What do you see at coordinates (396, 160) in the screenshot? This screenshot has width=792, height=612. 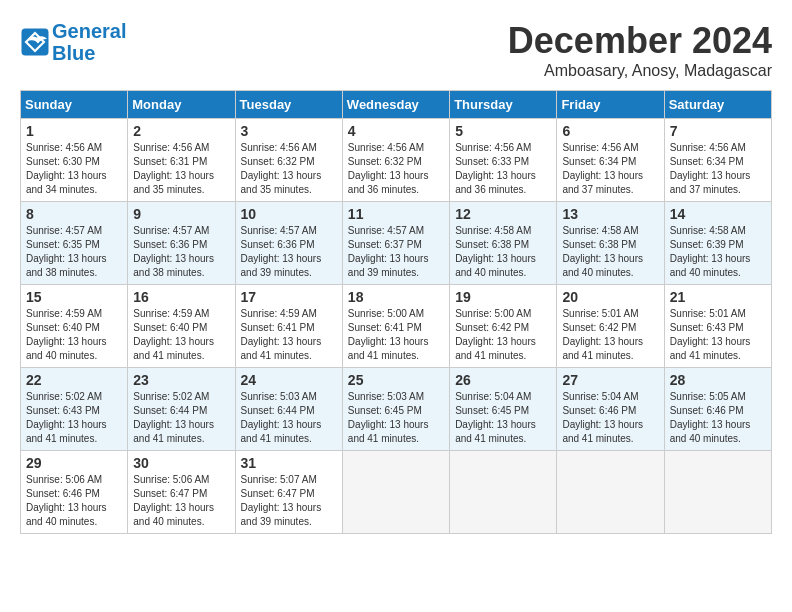 I see `calendar-week-1: 1Sunrise: 4:56 AMSunset: 6:30 PMDaylight…` at bounding box center [396, 160].